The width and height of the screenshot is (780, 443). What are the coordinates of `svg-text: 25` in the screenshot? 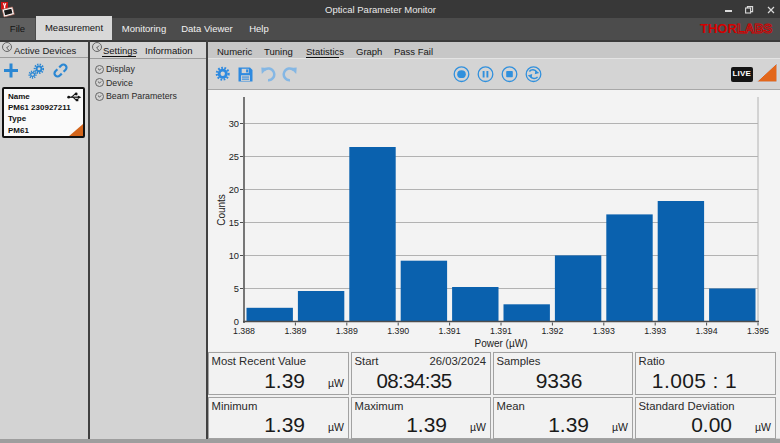 It's located at (234, 157).